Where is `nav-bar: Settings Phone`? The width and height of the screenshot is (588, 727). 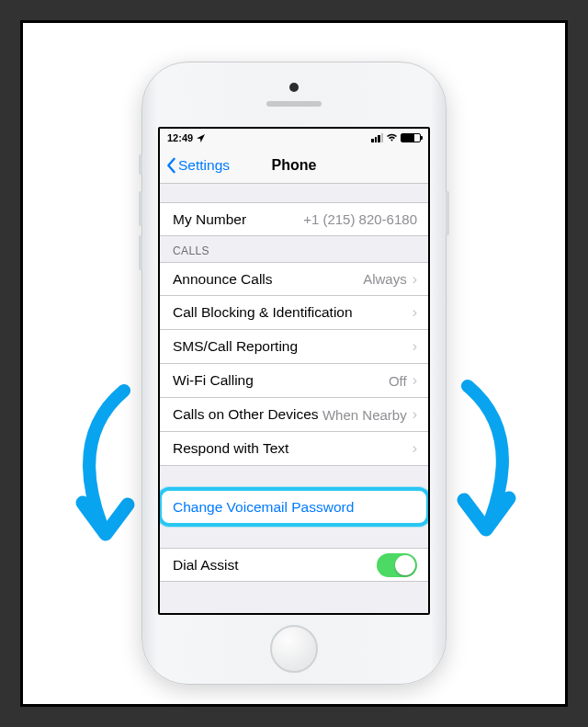 nav-bar: Settings Phone is located at coordinates (294, 165).